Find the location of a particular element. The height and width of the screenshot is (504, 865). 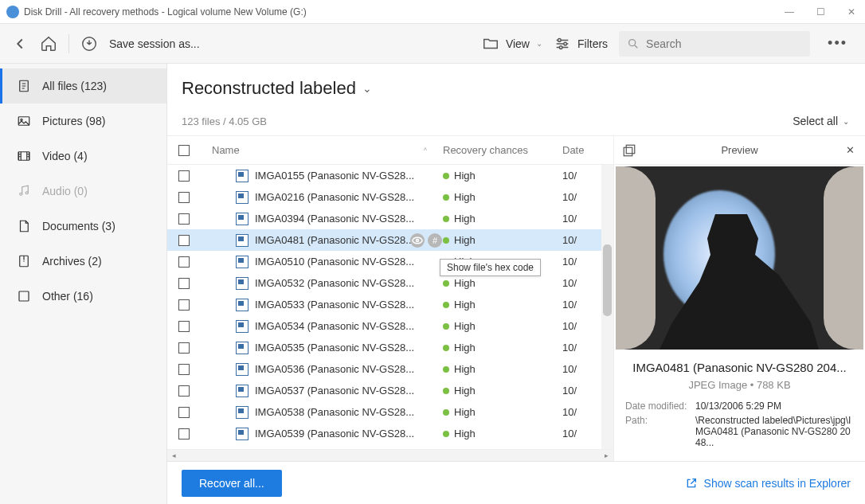

table-row: IMGA0539 (Panasonic NV-GS28...High10/ is located at coordinates (390, 433).